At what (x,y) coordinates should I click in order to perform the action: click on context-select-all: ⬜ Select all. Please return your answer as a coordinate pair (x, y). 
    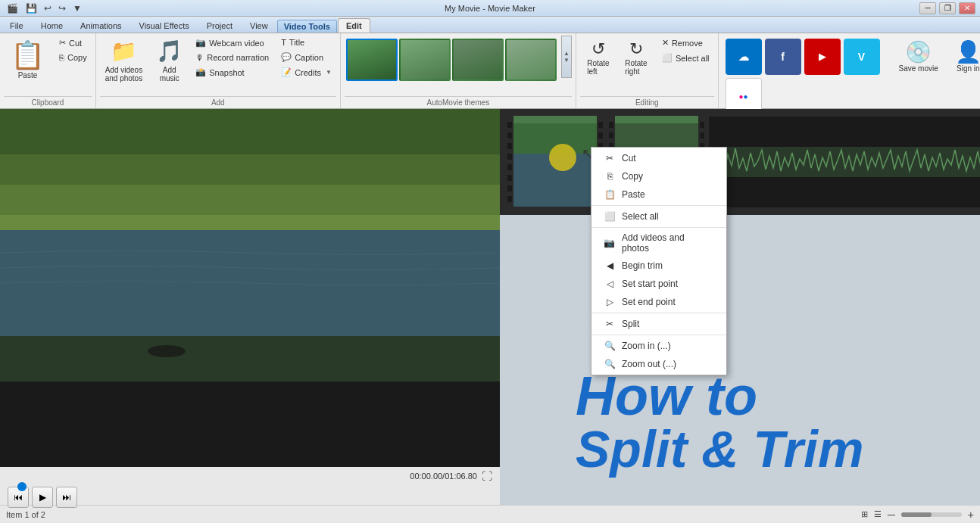
    Looking at the image, I should click on (659, 216).